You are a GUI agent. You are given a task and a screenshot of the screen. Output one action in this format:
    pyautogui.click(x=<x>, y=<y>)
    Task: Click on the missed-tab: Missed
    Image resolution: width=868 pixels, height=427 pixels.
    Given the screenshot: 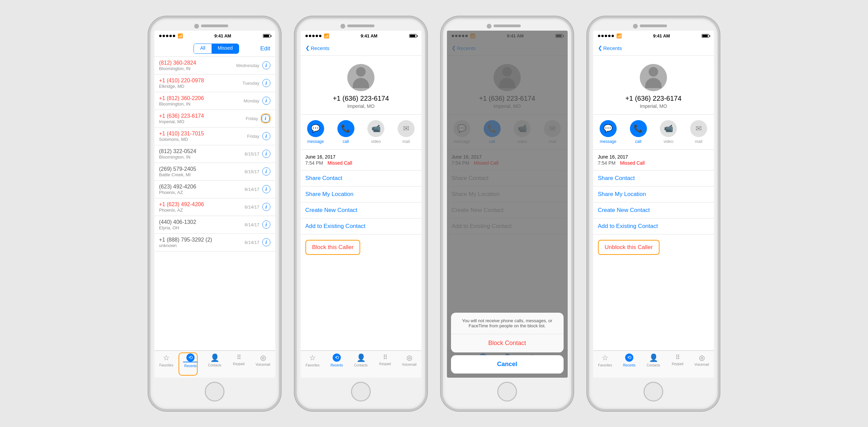 What is the action you would take?
    pyautogui.click(x=225, y=49)
    